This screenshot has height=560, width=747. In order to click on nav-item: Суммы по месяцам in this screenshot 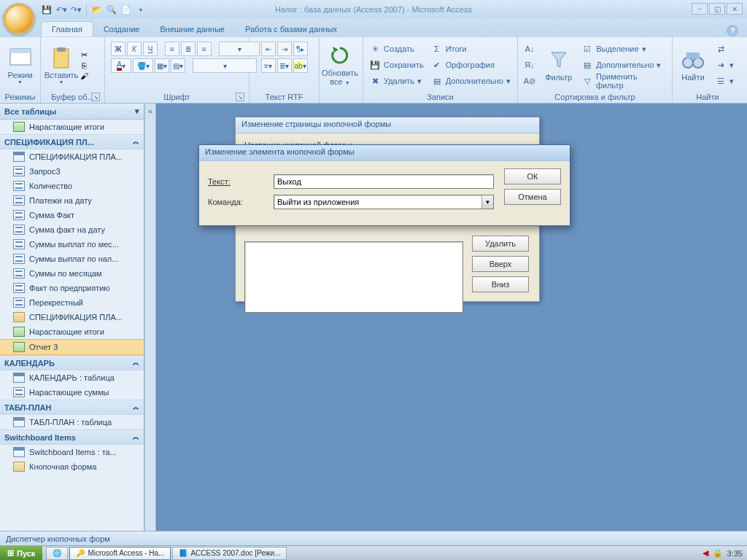, I will do `click(71, 273)`.